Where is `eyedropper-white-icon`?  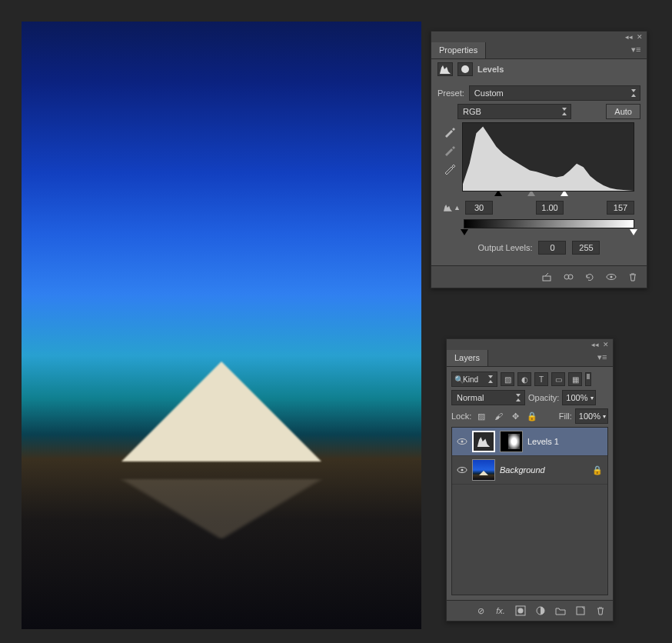
eyedropper-white-icon is located at coordinates (450, 168).